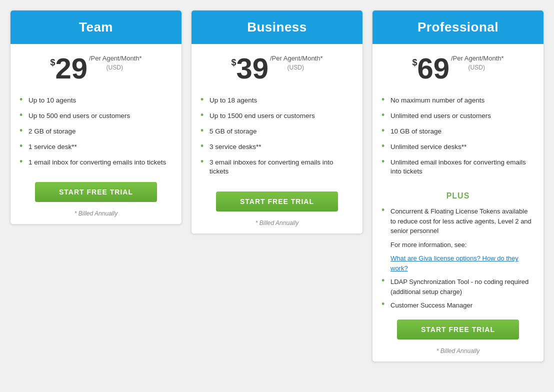 The width and height of the screenshot is (554, 392). Describe the element at coordinates (458, 287) in the screenshot. I see `plus-bullet-3: LDAP Synchronization Tool - no coding re…` at that location.